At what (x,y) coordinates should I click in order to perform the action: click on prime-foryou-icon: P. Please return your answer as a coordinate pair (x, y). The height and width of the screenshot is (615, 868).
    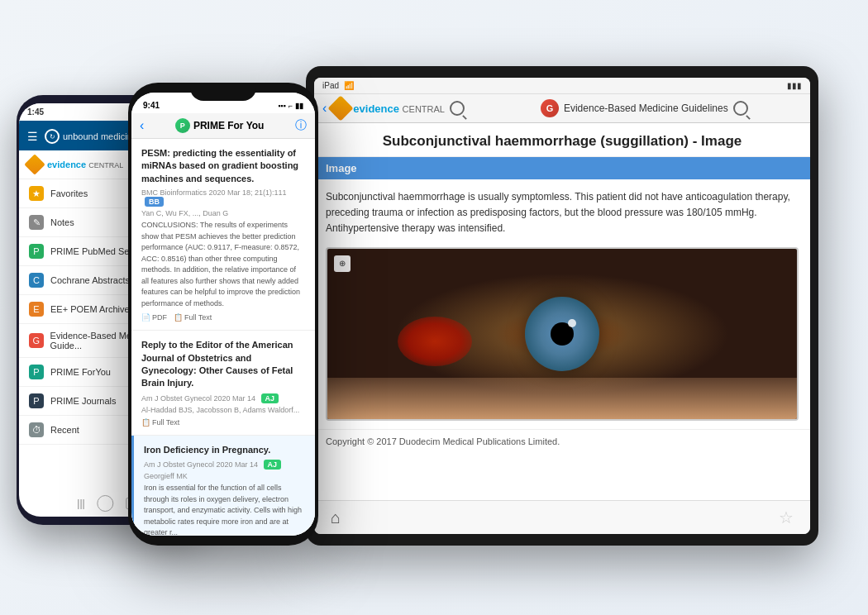
    Looking at the image, I should click on (36, 372).